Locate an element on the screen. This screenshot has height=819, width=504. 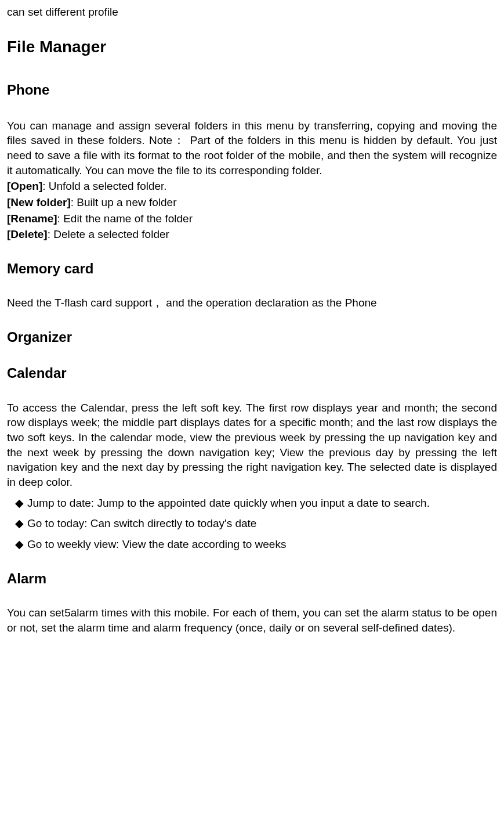
calendar-bullet-1-text: Jump to date: Jump to the appointed date… is located at coordinates (229, 503).